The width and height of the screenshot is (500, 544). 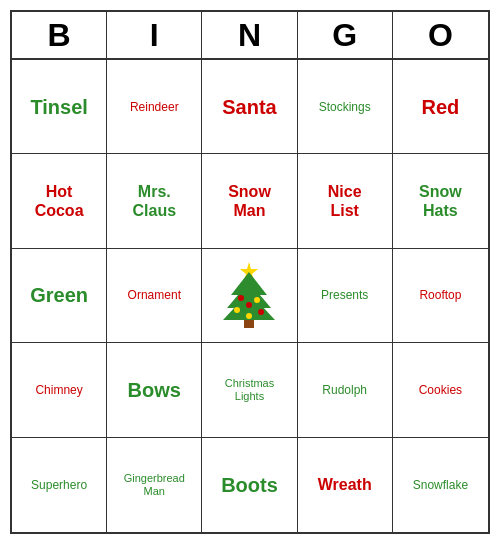 I want to click on cell-text: Santa, so click(x=249, y=107).